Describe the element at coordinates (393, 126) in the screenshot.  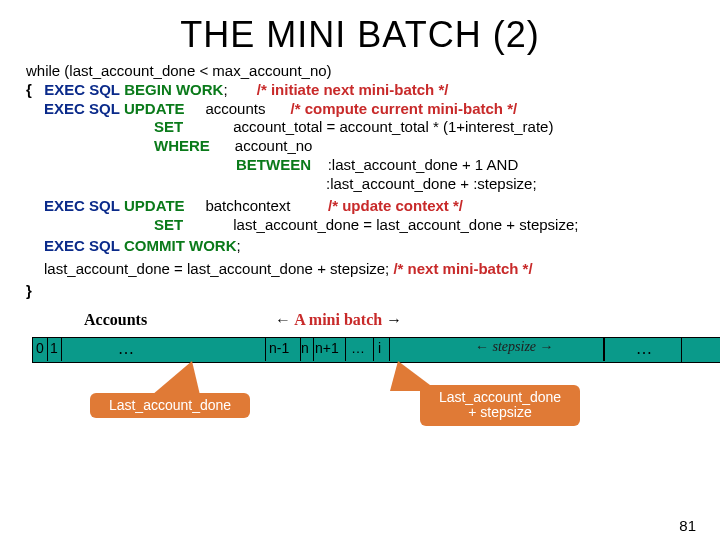
I see `set-expr: account_total = account_total * (1+inter…` at that location.